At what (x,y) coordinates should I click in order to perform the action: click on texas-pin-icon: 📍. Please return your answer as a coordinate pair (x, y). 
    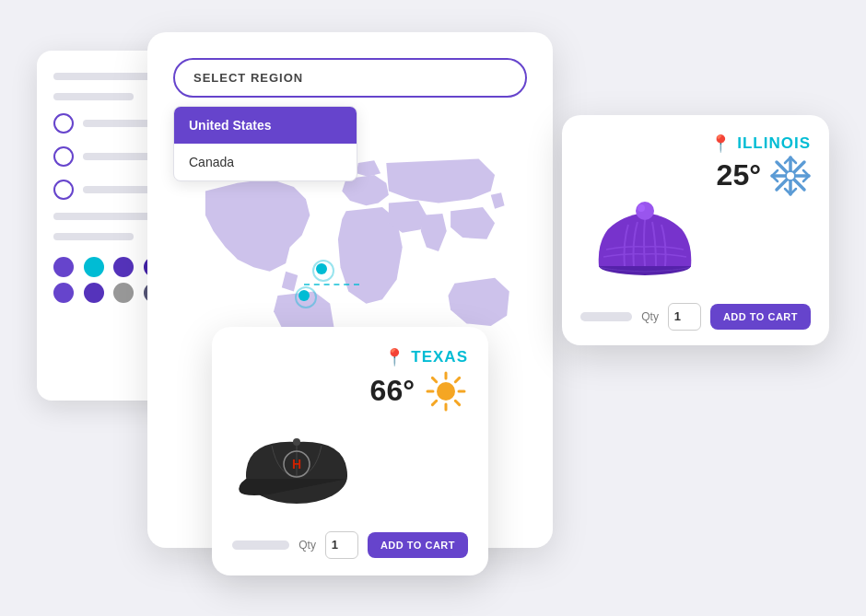
    Looking at the image, I should click on (394, 357).